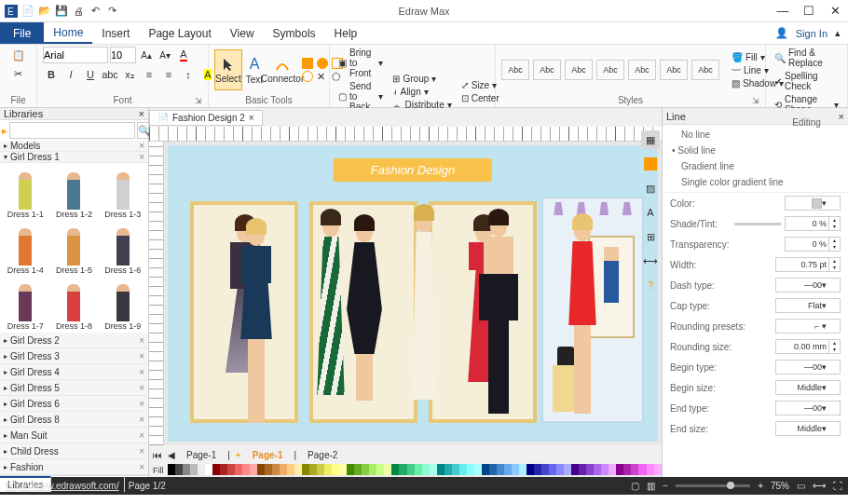 The height and width of the screenshot is (504, 848). I want to click on font-size-select, so click(123, 55).